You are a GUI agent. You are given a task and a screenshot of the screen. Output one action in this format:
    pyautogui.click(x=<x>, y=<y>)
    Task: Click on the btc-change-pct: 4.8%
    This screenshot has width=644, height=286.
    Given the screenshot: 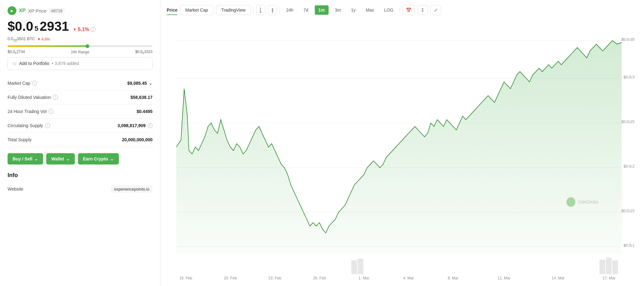 What is the action you would take?
    pyautogui.click(x=46, y=39)
    